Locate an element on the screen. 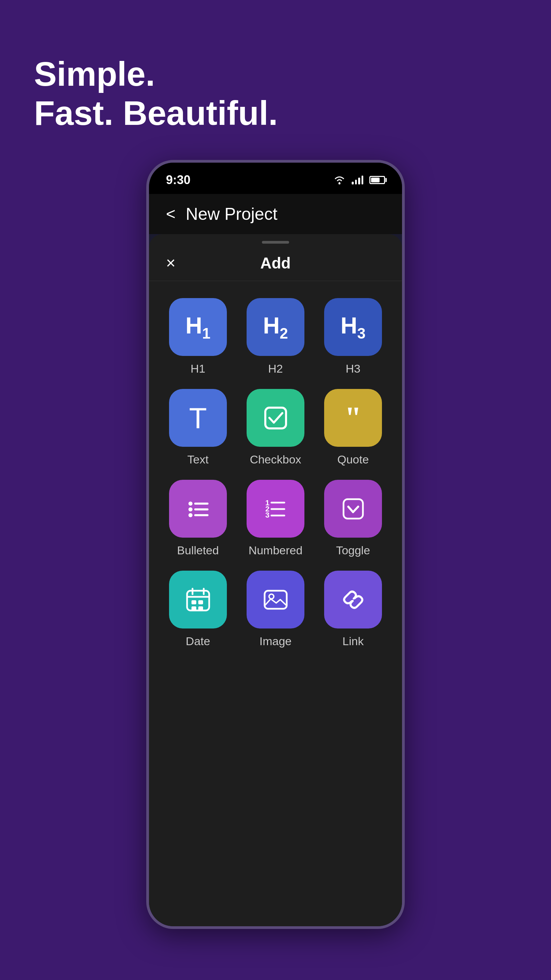  grid-item-quote: " Quote is located at coordinates (353, 428).